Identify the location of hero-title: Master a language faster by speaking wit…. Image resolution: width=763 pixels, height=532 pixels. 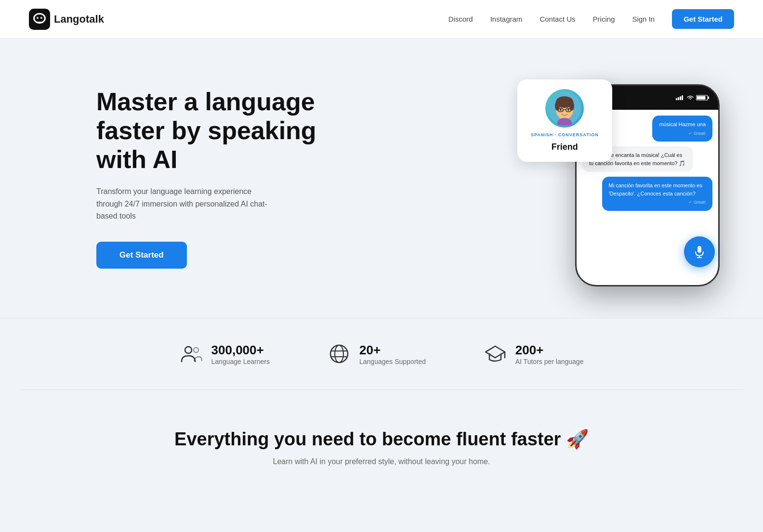
(212, 131).